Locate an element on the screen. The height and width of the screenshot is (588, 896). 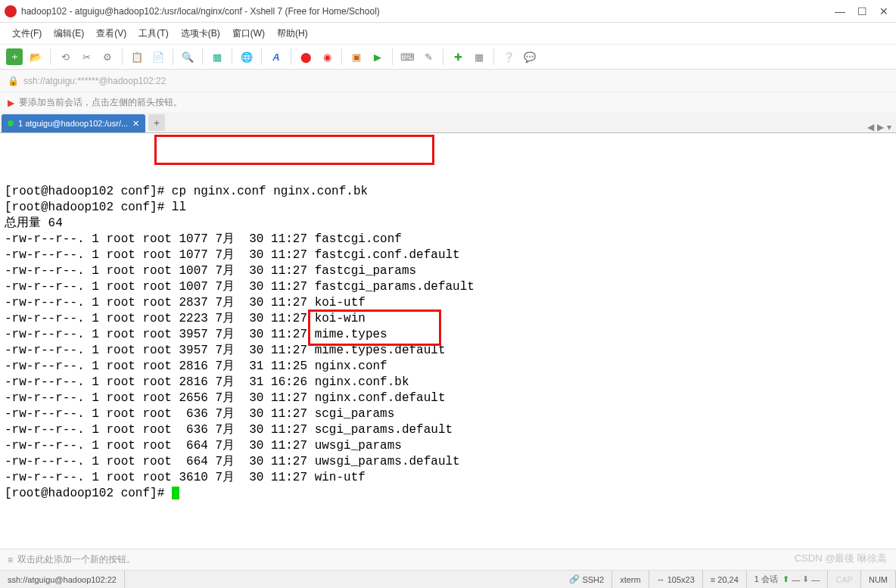
tab-menu-icon: ▾ is located at coordinates (889, 127).